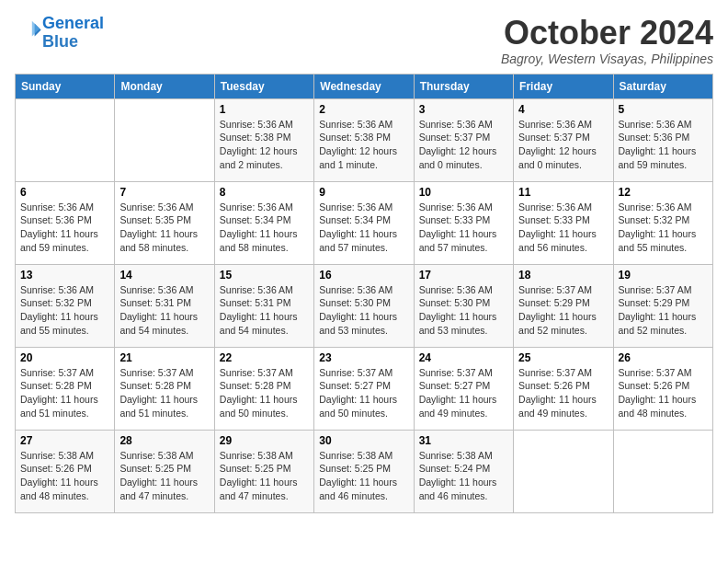 The width and height of the screenshot is (728, 563). What do you see at coordinates (463, 471) in the screenshot?
I see `calendar-cell: 31Sunrise: 5:38 AM Sunset: 5:24 PM Dayli…` at bounding box center [463, 471].